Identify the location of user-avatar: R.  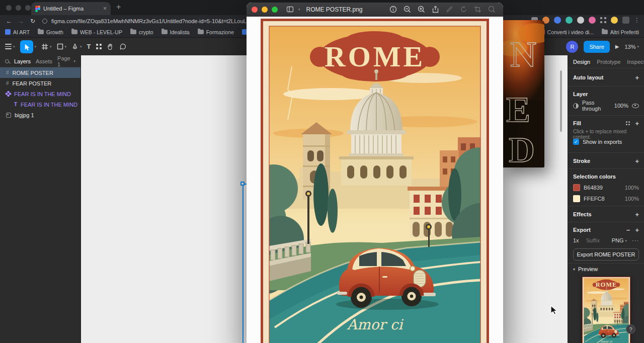
(572, 47).